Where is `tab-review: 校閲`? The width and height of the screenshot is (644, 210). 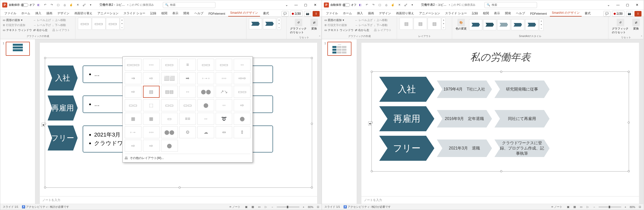
tab-review: 校閲 is located at coordinates (486, 14).